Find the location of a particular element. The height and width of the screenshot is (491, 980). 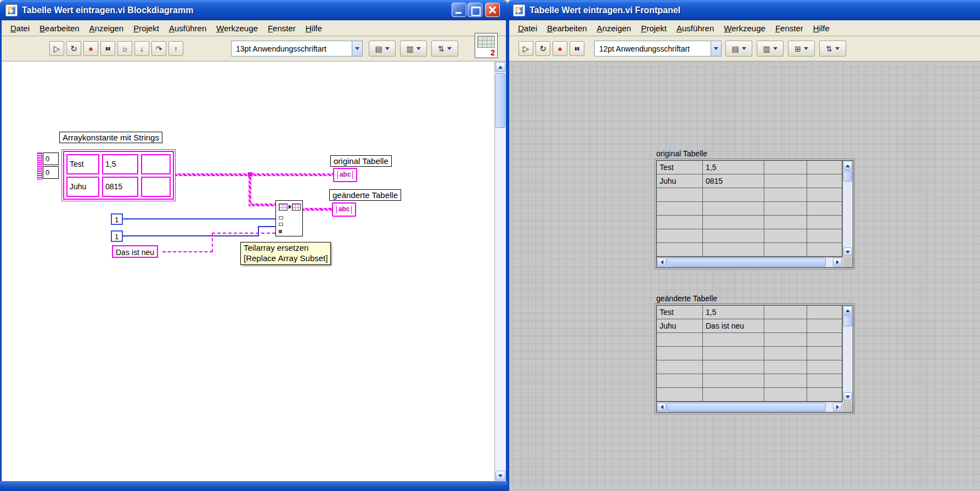

menu-item-werkzeuge: Werkzeuge is located at coordinates (745, 29).